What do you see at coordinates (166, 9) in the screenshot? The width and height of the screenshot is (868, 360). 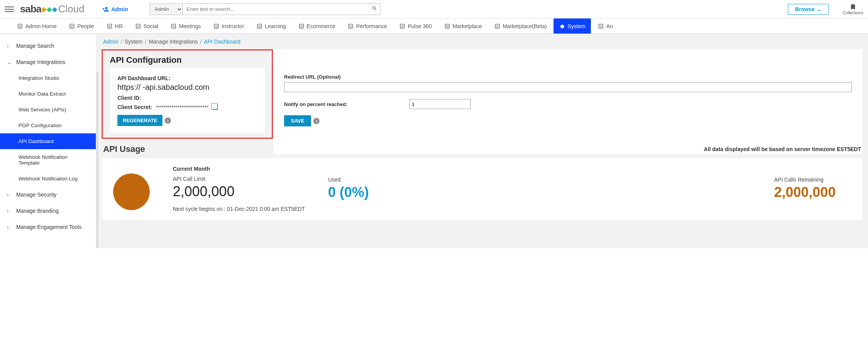 I see `search-scope-dropdown: Admin` at bounding box center [166, 9].